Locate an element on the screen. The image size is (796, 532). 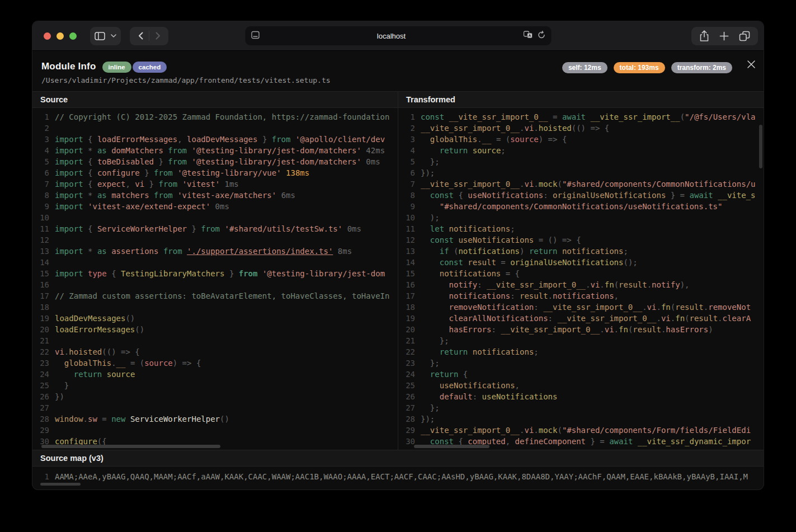
code-token: configure is located at coordinates (119, 173).